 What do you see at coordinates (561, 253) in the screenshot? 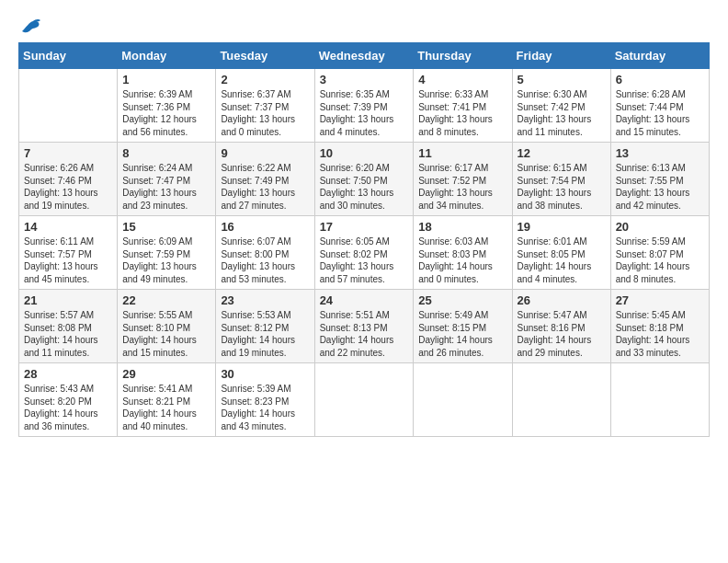
I see `calendar-cell: 19Sunrise: 6:01 AMSunset: 8:05 PMDayligh…` at bounding box center [561, 253].